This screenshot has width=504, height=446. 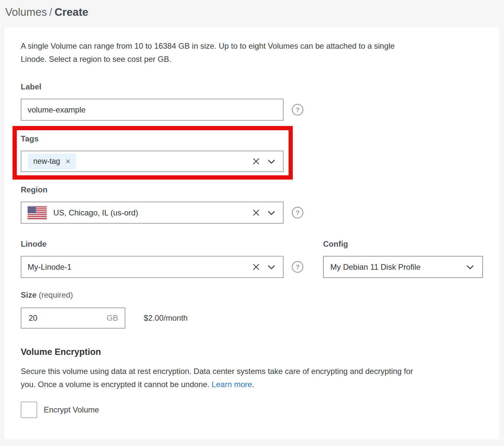 What do you see at coordinates (252, 378) in the screenshot?
I see `volume-encryption-description: Secure this volume using data at rest en…` at bounding box center [252, 378].